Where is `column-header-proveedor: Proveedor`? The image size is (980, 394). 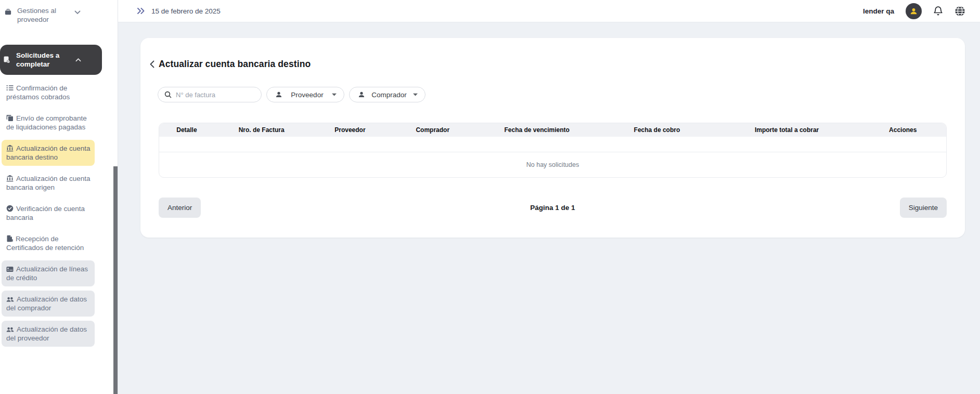
column-header-proveedor: Proveedor is located at coordinates (350, 130).